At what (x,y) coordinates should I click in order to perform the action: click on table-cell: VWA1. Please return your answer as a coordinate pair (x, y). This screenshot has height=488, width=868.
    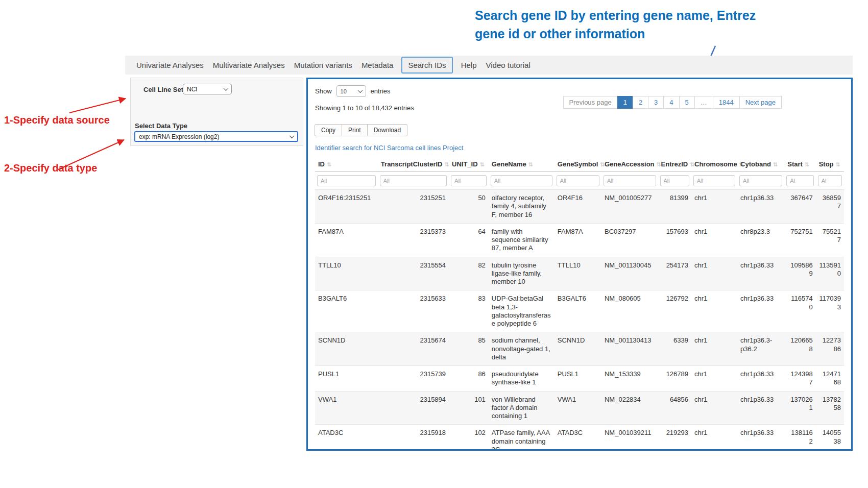
    Looking at the image, I should click on (346, 408).